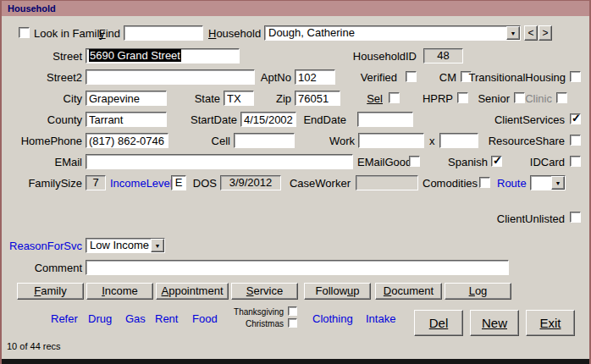 Image resolution: width=591 pixels, height=364 pixels. What do you see at coordinates (522, 141) in the screenshot?
I see `resourceshare-label: ResourceShare` at bounding box center [522, 141].